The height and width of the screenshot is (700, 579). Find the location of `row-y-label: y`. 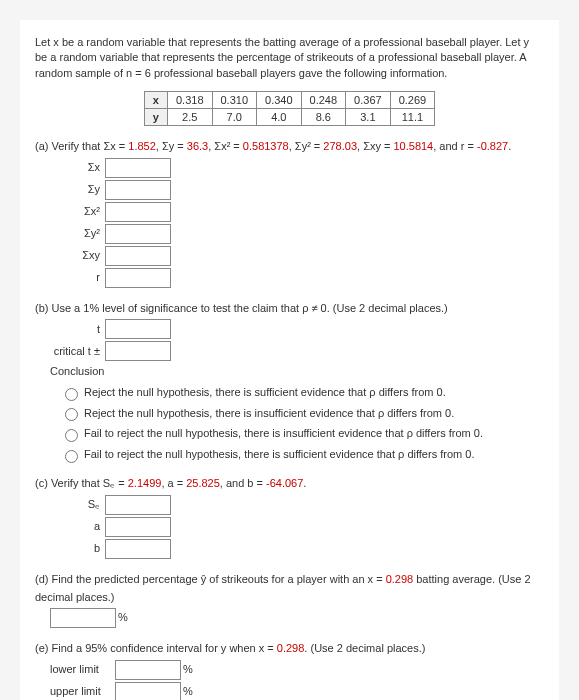

row-y-label: y is located at coordinates (156, 118).